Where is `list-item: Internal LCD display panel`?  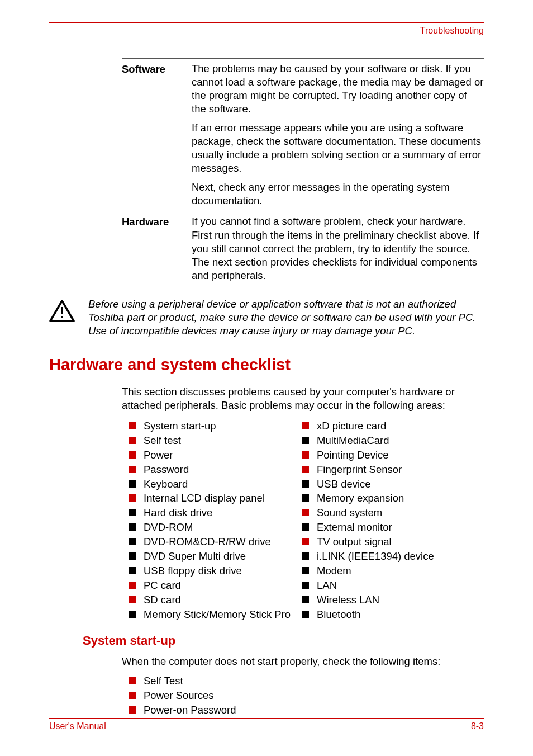 list-item: Internal LCD display panel is located at coordinates (215, 498).